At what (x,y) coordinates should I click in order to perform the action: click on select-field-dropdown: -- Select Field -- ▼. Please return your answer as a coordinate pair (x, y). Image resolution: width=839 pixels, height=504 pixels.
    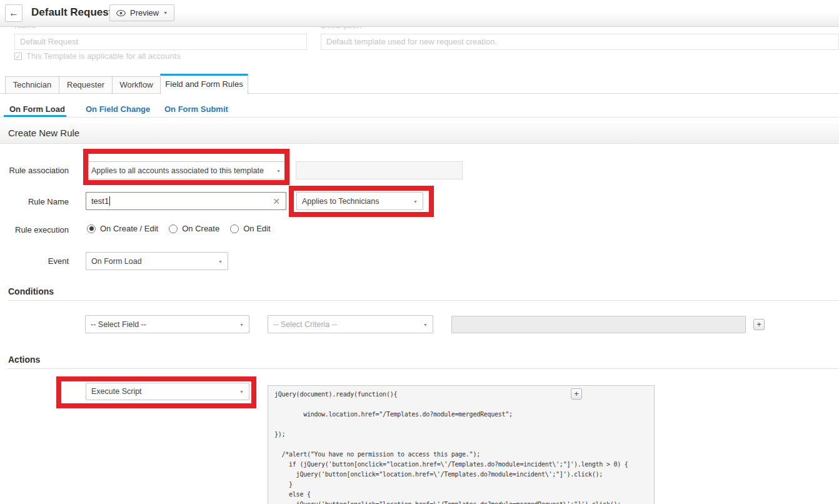
    Looking at the image, I should click on (168, 324).